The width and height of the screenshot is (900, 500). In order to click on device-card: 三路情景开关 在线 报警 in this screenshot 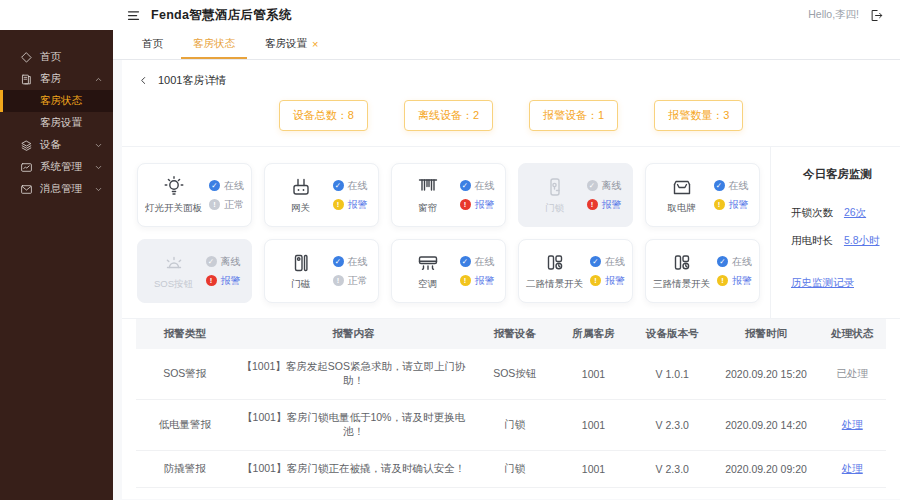, I will do `click(702, 271)`.